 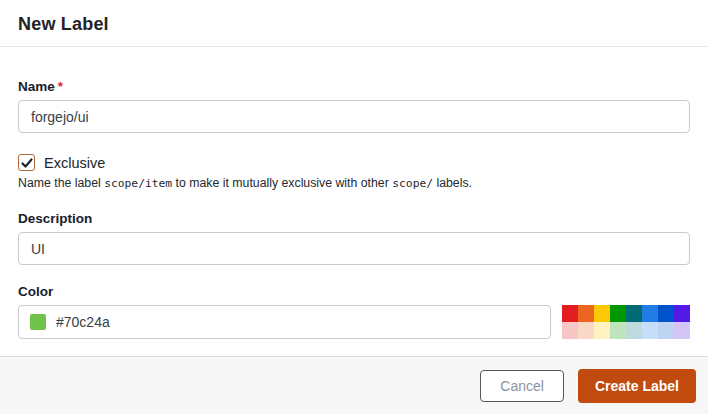 I want to click on checkmark-icon, so click(x=27, y=163).